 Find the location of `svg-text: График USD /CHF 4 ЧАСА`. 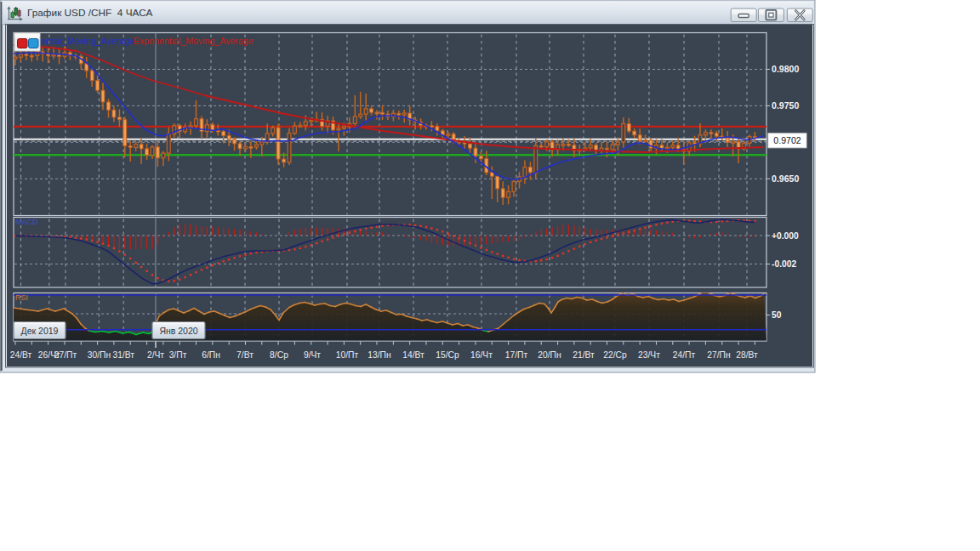

svg-text: График USD /CHF 4 ЧАСА is located at coordinates (90, 13).